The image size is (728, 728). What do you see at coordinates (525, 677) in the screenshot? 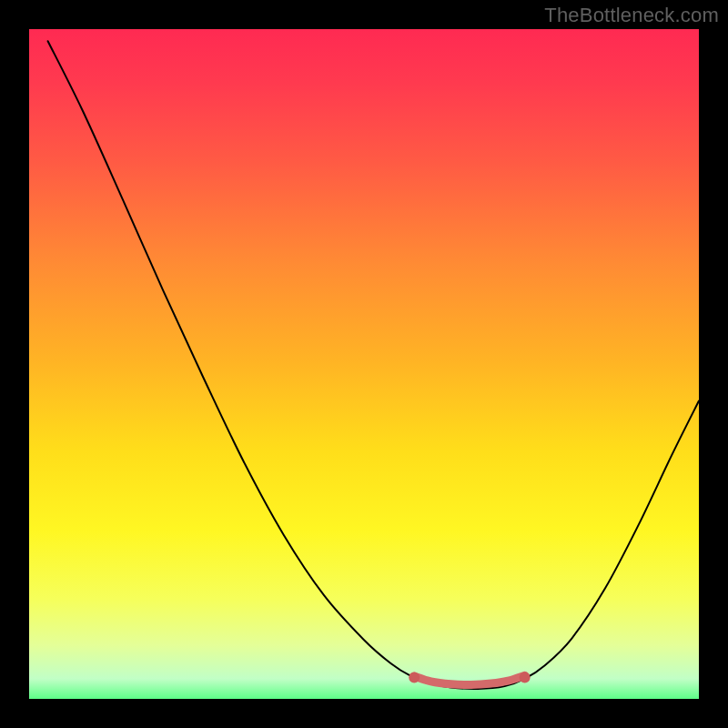
I see `optimal-range-end-dot` at bounding box center [525, 677].